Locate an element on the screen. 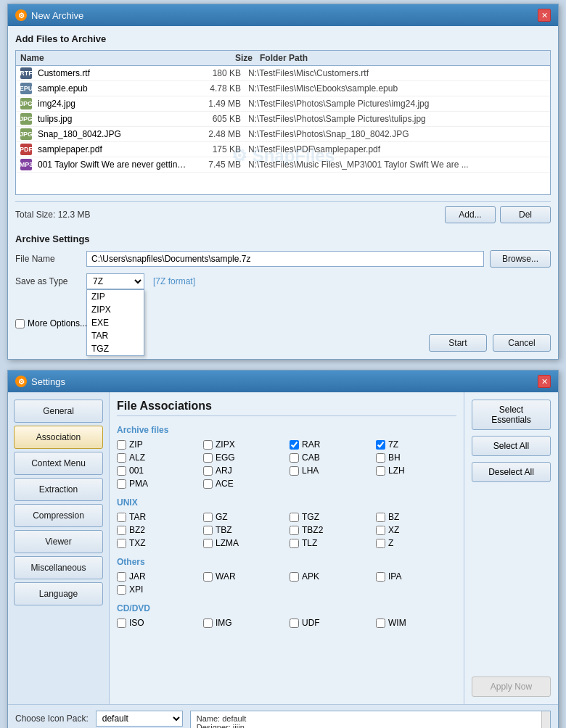 The width and height of the screenshot is (566, 728). format-checkbox-zipx: ZIPX is located at coordinates (244, 444).